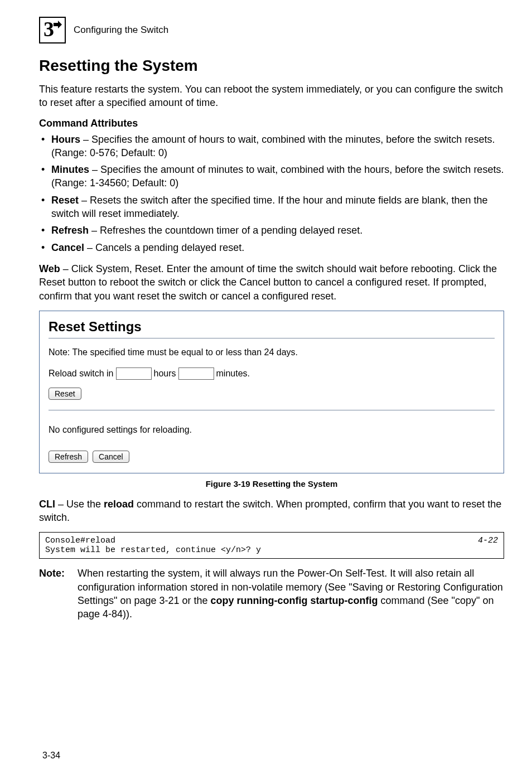 The width and height of the screenshot is (532, 774). What do you see at coordinates (294, 601) in the screenshot?
I see `note-bold: copy running-config startup-config` at bounding box center [294, 601].